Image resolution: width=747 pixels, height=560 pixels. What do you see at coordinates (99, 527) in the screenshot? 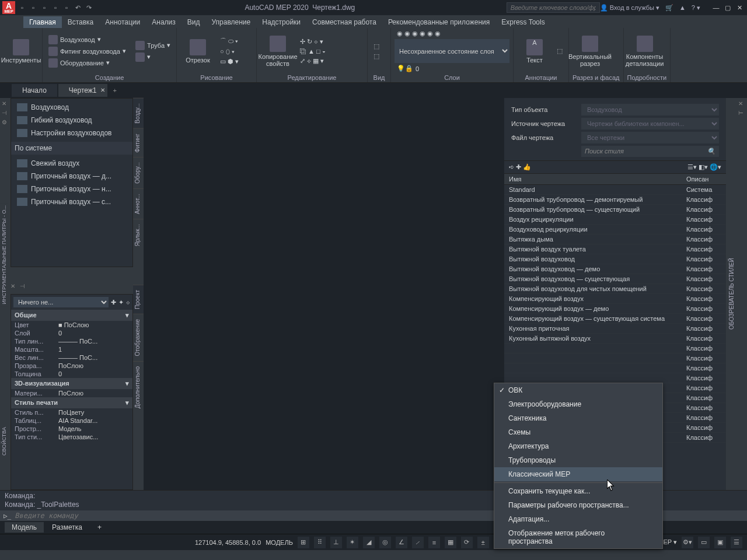
I see `tab-add-layout: +` at bounding box center [99, 527].